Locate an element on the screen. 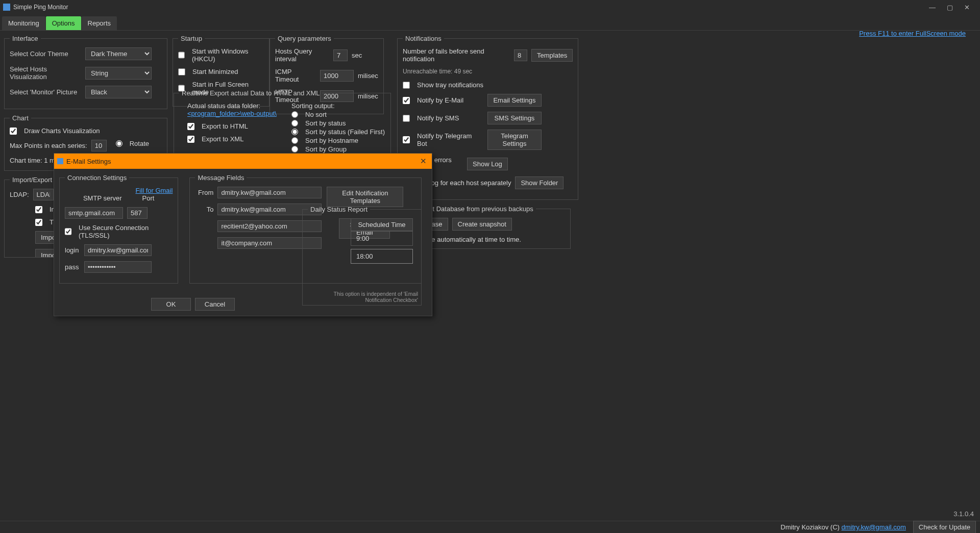 Image resolution: width=980 pixels, height=533 pixels. tg-label: Notify by Telegram Bot is located at coordinates (450, 140).